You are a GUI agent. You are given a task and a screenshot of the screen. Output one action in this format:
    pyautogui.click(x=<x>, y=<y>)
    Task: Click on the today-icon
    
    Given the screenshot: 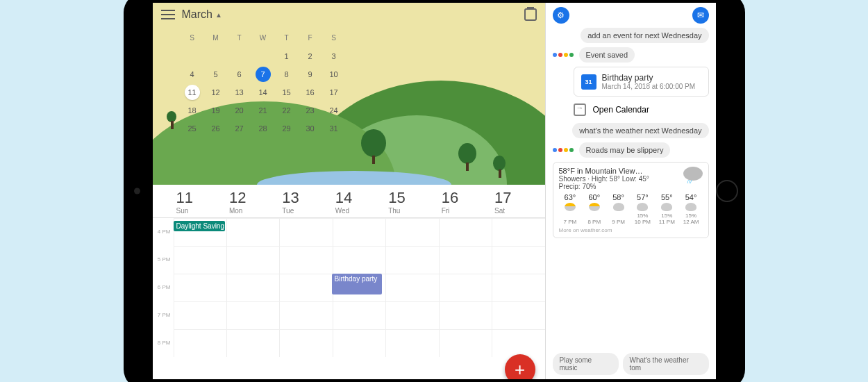 What is the action you would take?
    pyautogui.click(x=531, y=15)
    